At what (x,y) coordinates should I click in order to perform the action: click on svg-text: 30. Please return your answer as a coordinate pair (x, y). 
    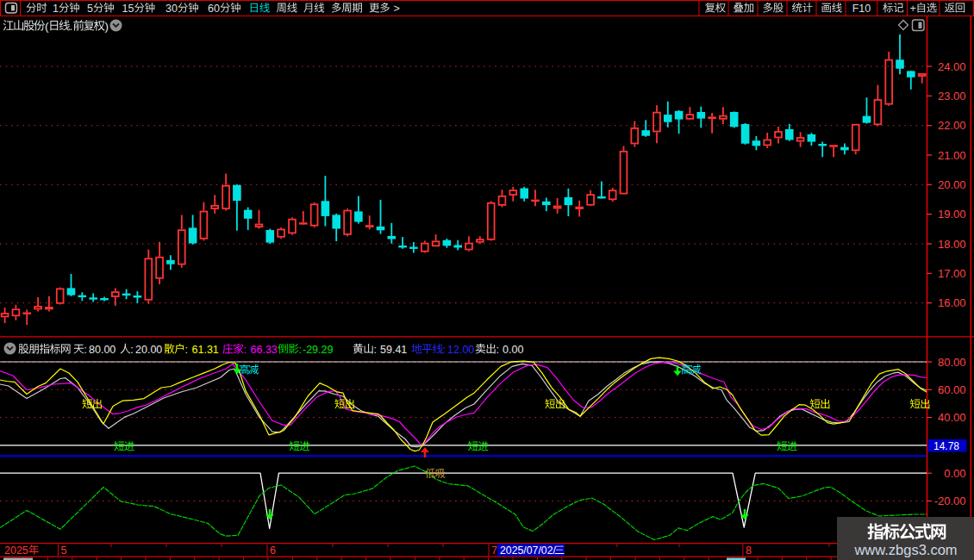
    Looking at the image, I should click on (172, 9).